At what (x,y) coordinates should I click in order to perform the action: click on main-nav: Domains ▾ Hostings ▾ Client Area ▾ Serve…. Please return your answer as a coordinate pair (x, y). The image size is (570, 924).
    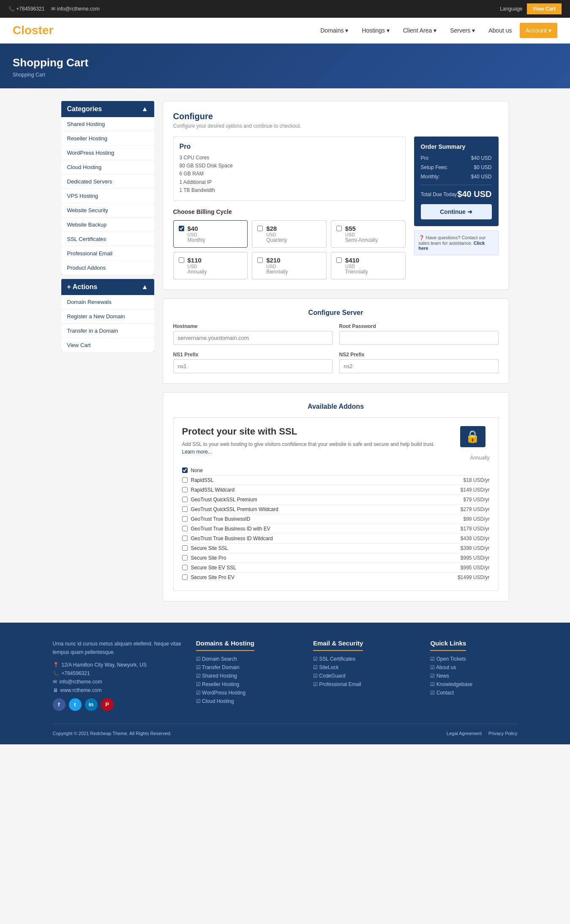
    Looking at the image, I should click on (436, 30).